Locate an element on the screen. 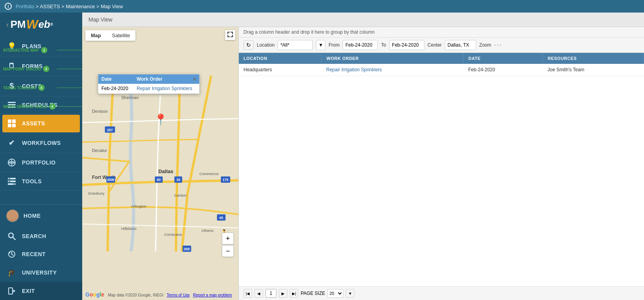  workorder-link: Repair Irrigation Sprinklers is located at coordinates (354, 70).